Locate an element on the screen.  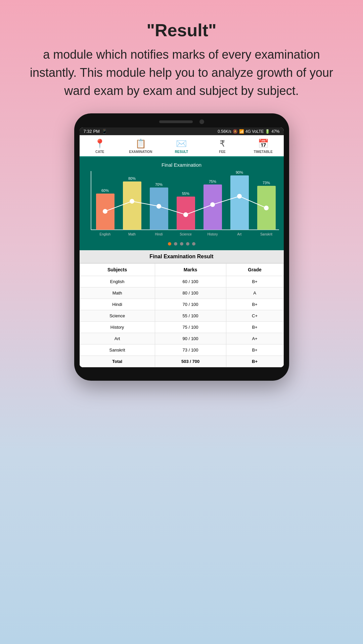
nav-bar: 📍 CATE 📋 EXAMINATION ✉️ RESULT ₹ FEE 📅 T… is located at coordinates (182, 146).